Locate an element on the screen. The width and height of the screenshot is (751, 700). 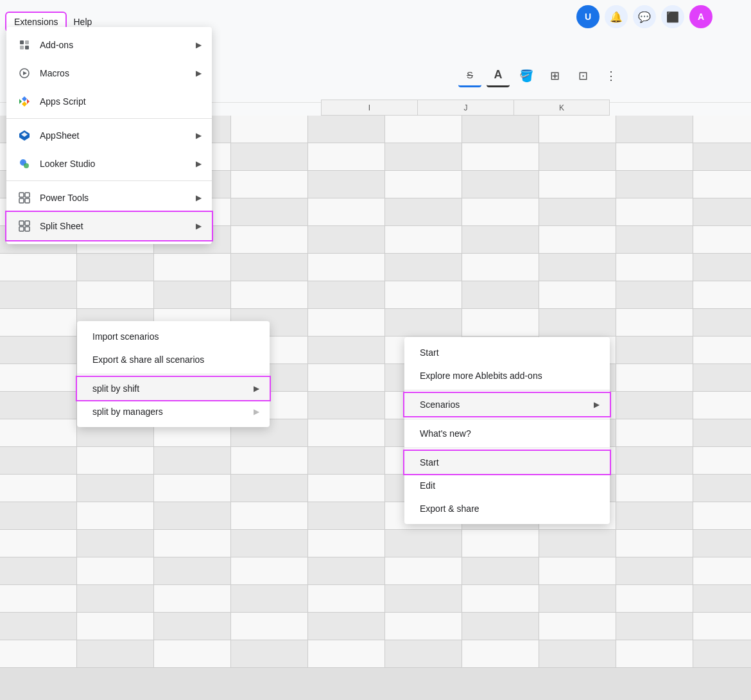
menu-item-edit: Edit is located at coordinates (507, 486).